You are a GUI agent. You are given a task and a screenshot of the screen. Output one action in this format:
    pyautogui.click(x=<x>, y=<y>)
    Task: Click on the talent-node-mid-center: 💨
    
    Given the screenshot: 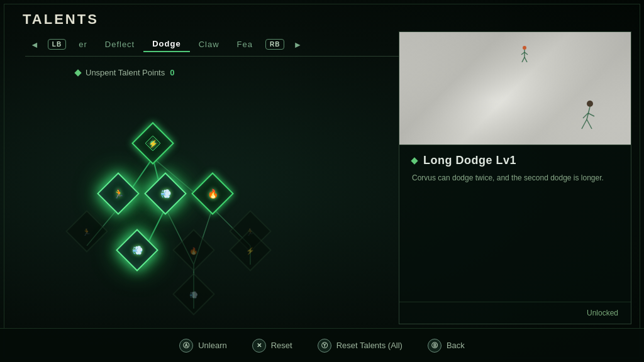 What is the action you would take?
    pyautogui.click(x=165, y=194)
    